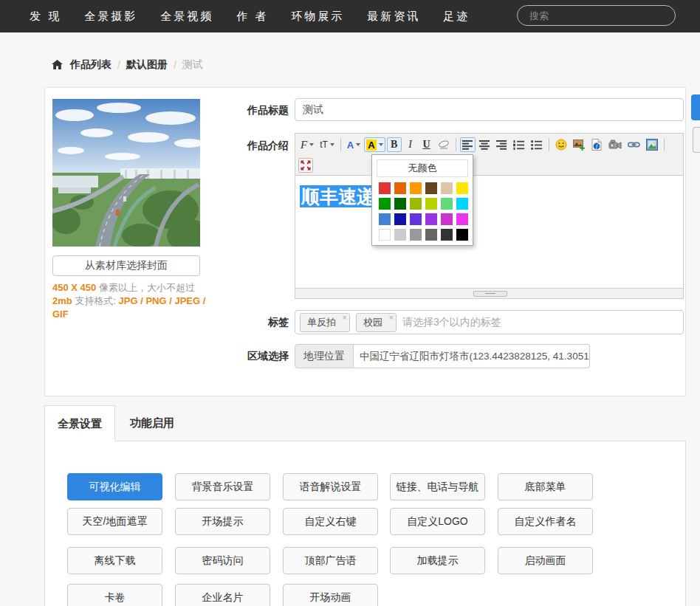  Describe the element at coordinates (394, 145) in the screenshot. I see `bold-icon: B` at that location.